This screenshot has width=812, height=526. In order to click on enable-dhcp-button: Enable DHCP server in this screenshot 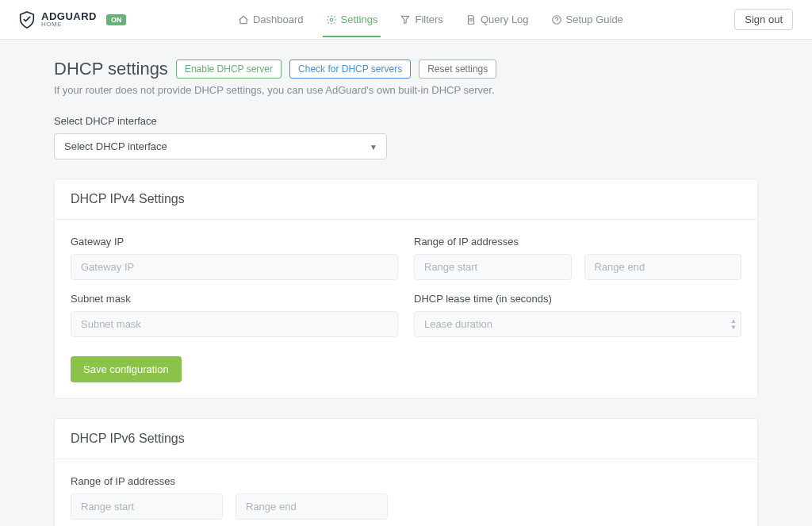, I will do `click(228, 69)`.